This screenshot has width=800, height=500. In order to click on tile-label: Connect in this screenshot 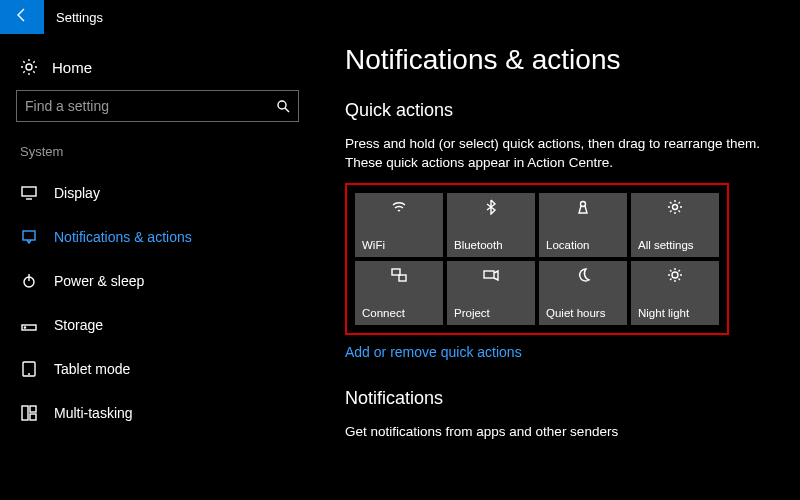, I will do `click(399, 313)`.